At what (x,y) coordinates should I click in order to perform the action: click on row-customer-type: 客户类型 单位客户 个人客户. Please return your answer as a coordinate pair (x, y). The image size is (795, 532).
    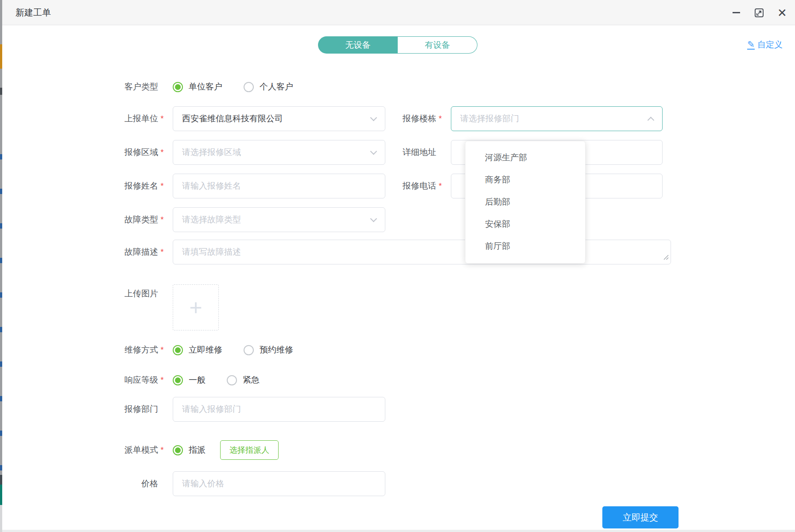
    Looking at the image, I should click on (399, 87).